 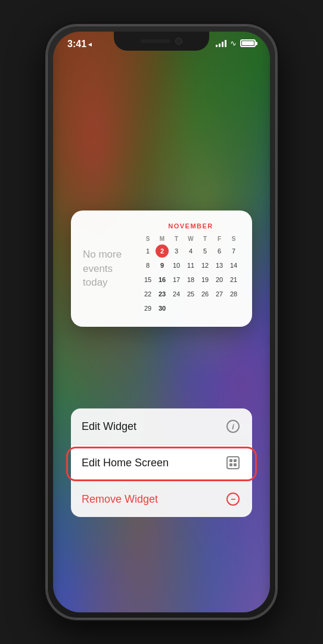 I want to click on remove-widget-label: Remove Widget, so click(x=120, y=500).